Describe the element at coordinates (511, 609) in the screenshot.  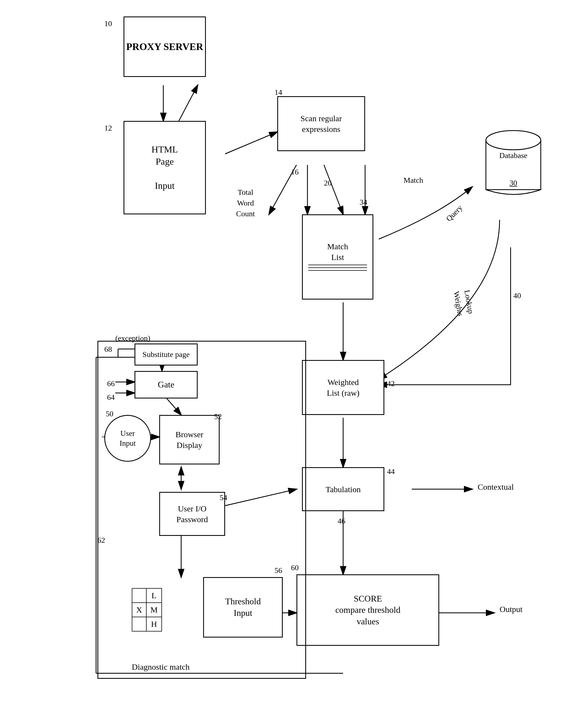
I see `output-label: Output` at that location.